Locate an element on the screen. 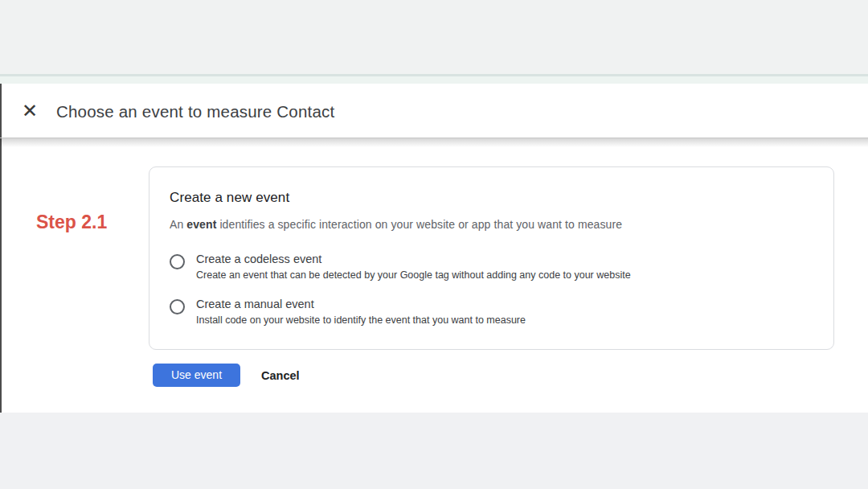  card-description: An event identifies a specific interacti… is located at coordinates (491, 224).